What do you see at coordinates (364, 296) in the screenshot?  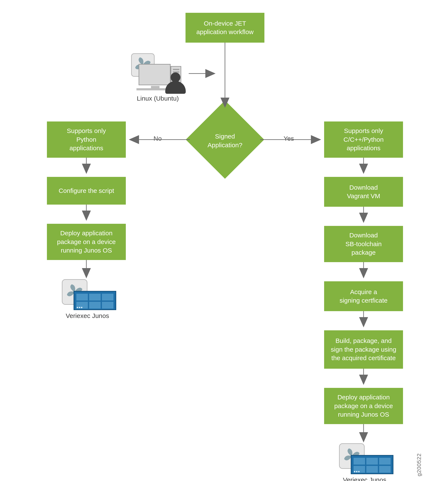 I see `node-yes-3-label: Acquire asigning certficate` at bounding box center [364, 296].